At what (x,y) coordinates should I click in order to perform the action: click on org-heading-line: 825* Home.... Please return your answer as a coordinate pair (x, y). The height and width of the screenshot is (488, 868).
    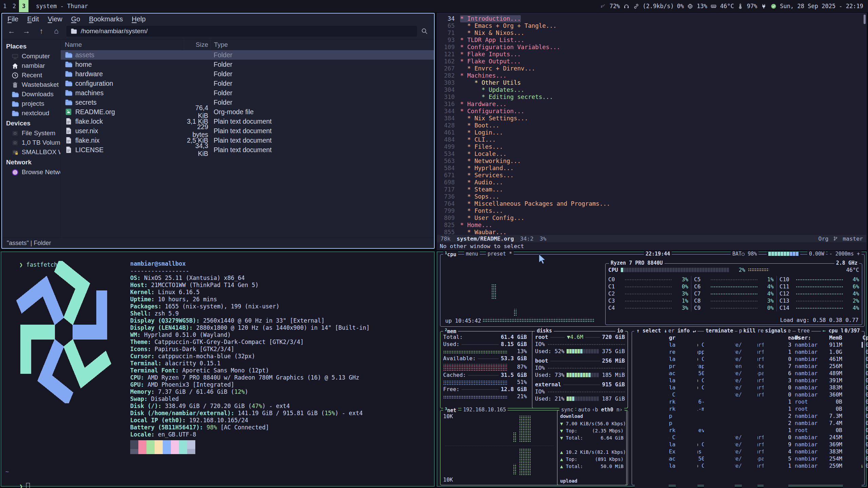
    Looking at the image, I should click on (652, 225).